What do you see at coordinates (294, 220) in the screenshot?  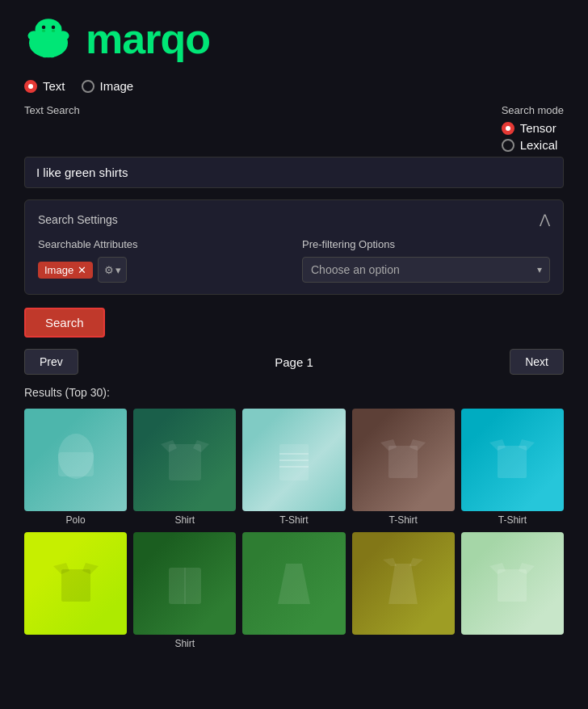 I see `settings-header: Search Settings ⋀` at bounding box center [294, 220].